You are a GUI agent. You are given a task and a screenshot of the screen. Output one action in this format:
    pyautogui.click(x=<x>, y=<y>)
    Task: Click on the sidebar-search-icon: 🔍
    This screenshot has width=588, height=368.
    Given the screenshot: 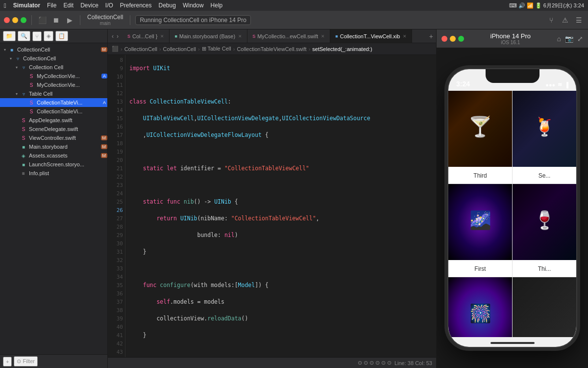 What is the action you would take?
    pyautogui.click(x=24, y=36)
    